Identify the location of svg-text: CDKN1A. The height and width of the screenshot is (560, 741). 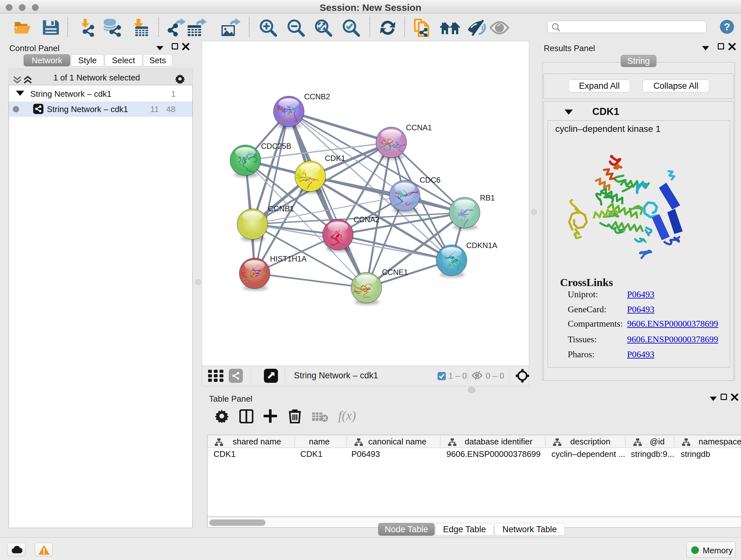
(482, 245).